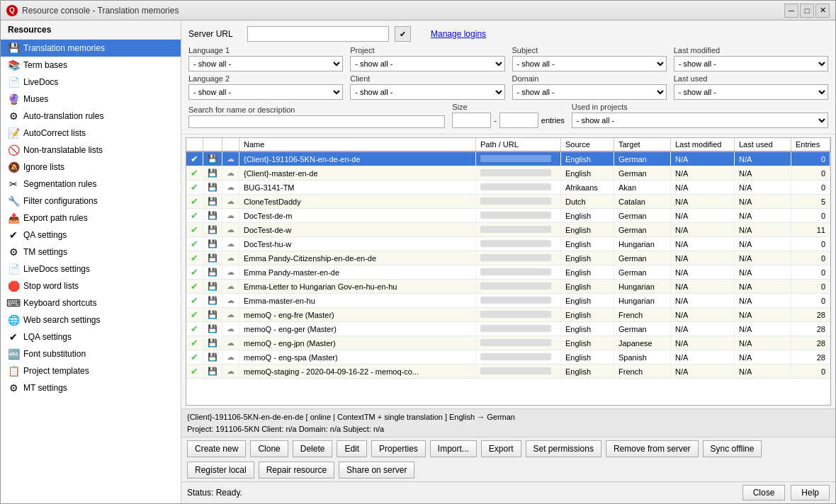 Image resolution: width=836 pixels, height=504 pixels. I want to click on manage-logins-link: Manage logins, so click(458, 34).